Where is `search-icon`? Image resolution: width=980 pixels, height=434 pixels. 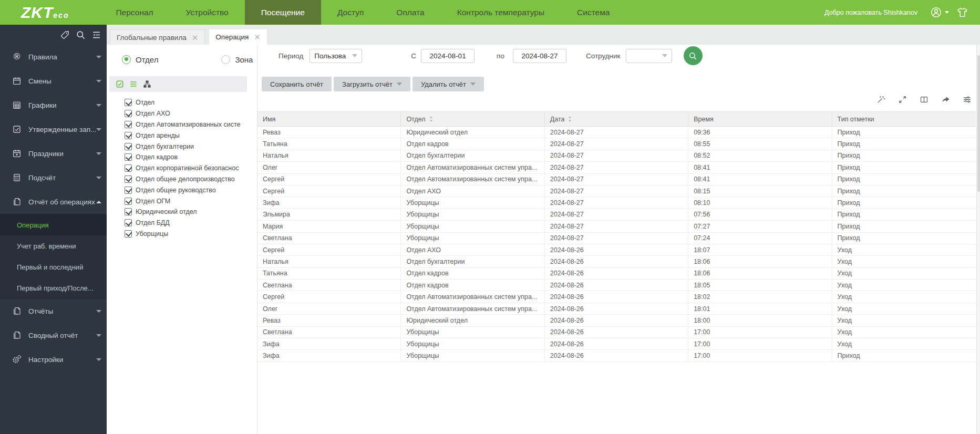
search-icon is located at coordinates (81, 35).